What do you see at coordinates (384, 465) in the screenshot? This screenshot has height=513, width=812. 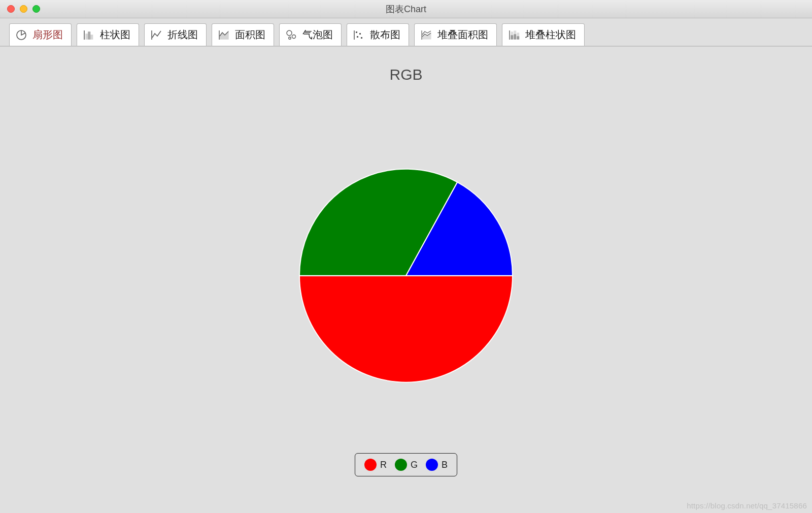 I see `legend-label: R` at bounding box center [384, 465].